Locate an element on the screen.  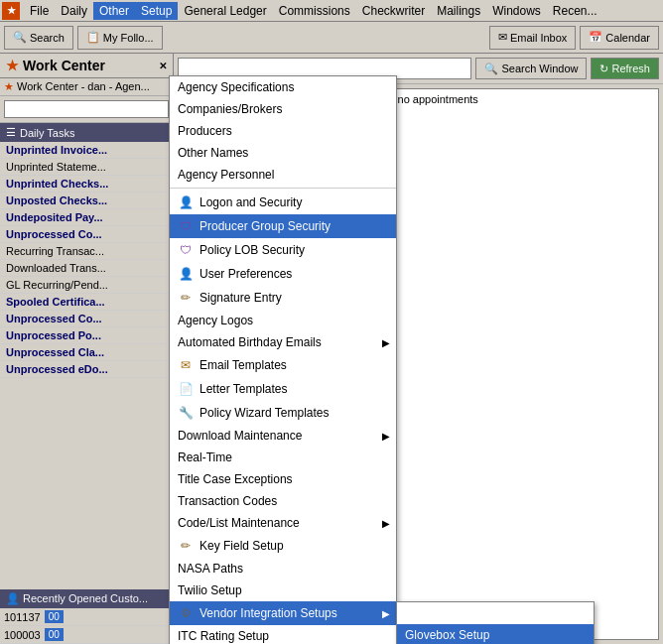
menu-policy-lob-security: 🛡 Policy LOB Security is located at coordinates (283, 250).